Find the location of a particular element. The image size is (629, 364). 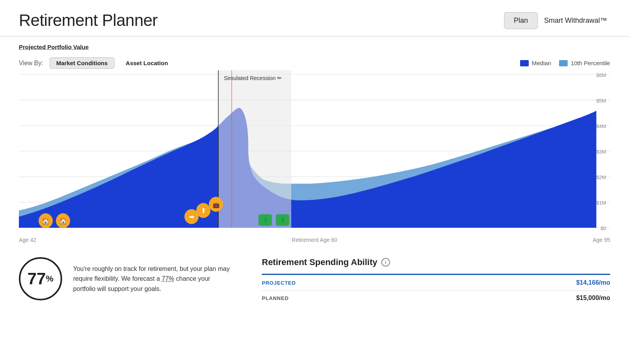

score-section: 77% You're roughly on track for retireme… is located at coordinates (125, 279).